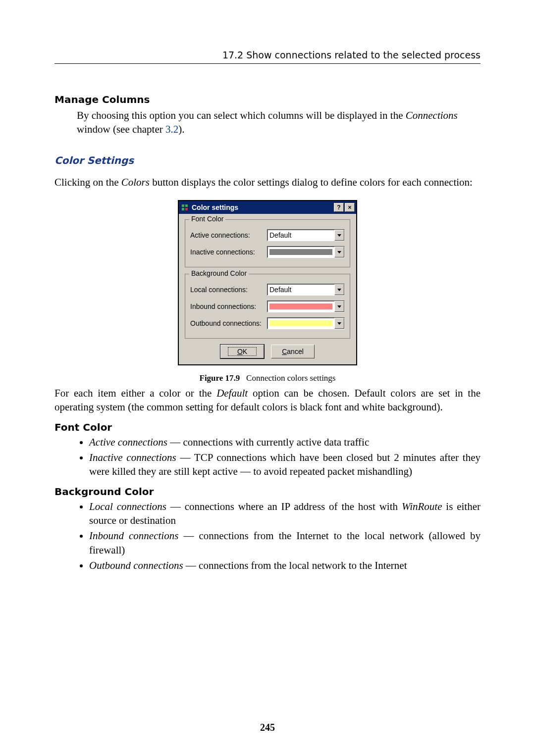 The image size is (535, 756). What do you see at coordinates (229, 290) in the screenshot?
I see `label-local-connections: Local connections:` at bounding box center [229, 290].